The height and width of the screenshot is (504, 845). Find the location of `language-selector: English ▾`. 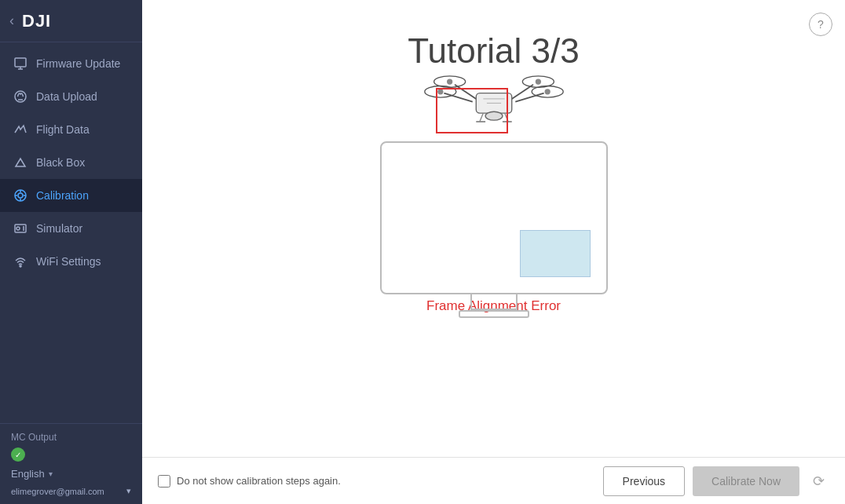

language-selector: English ▾ is located at coordinates (71, 473).